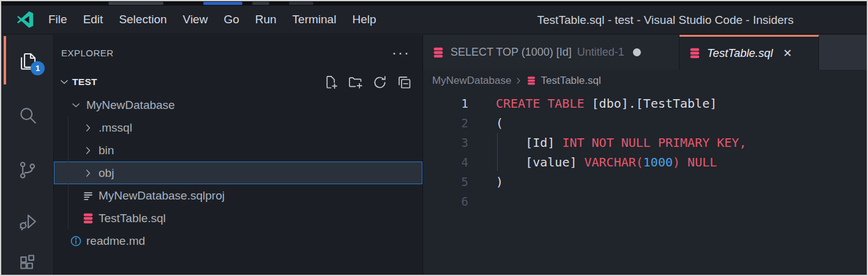 The width and height of the screenshot is (868, 276). Describe the element at coordinates (571, 81) in the screenshot. I see `breadcrumb-segment: TestTable.sql` at that location.